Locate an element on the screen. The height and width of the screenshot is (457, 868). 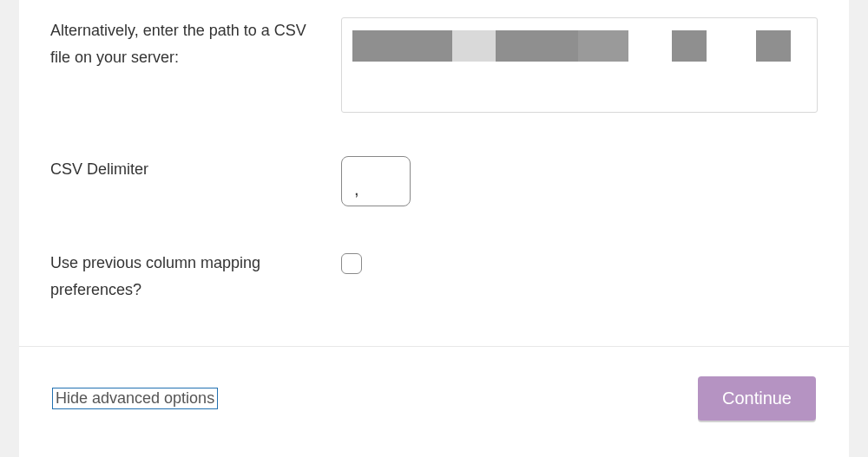
mapping-control is located at coordinates (580, 264).